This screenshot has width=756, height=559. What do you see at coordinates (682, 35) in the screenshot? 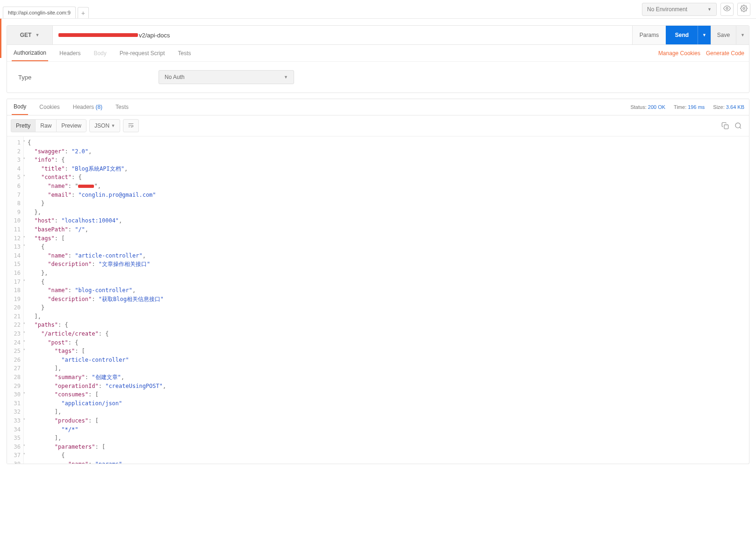
I see `send-label: Send` at bounding box center [682, 35].